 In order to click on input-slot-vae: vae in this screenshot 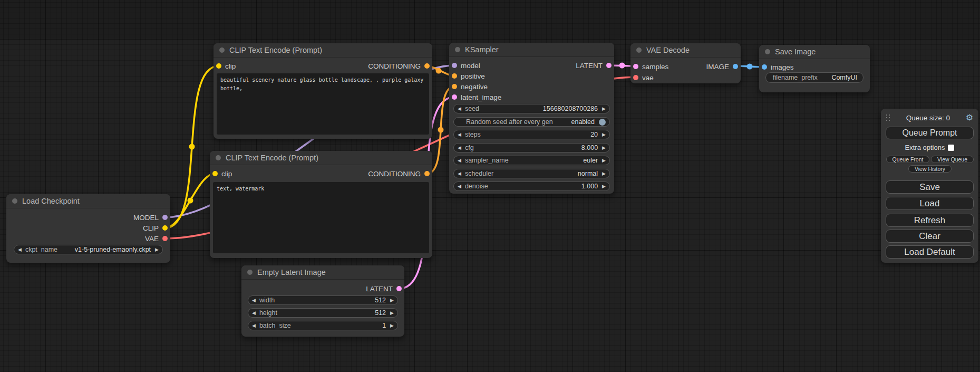, I will do `click(643, 78)`.